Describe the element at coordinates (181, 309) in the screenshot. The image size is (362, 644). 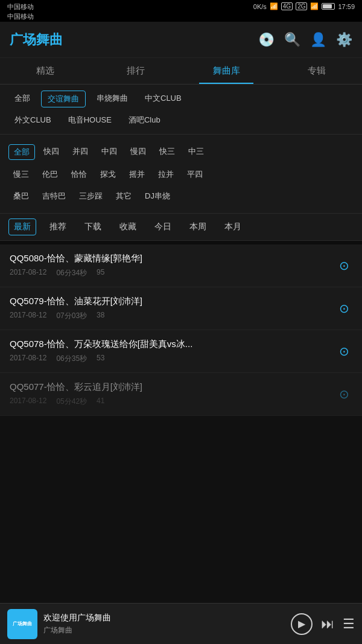
I see `song-item: QQ5079-恰恰、油菜花开[刘沛洋] 2017-08-12 07分03秒 38…` at that location.